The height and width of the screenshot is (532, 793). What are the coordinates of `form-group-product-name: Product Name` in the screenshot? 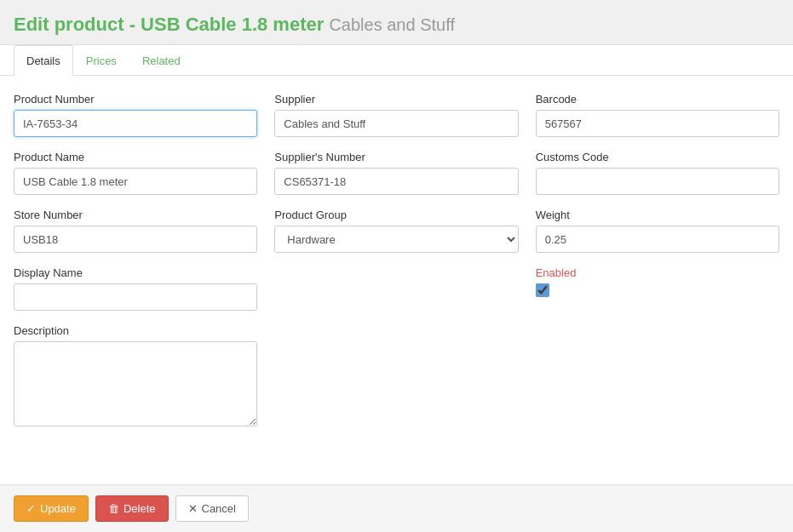 It's located at (135, 173).